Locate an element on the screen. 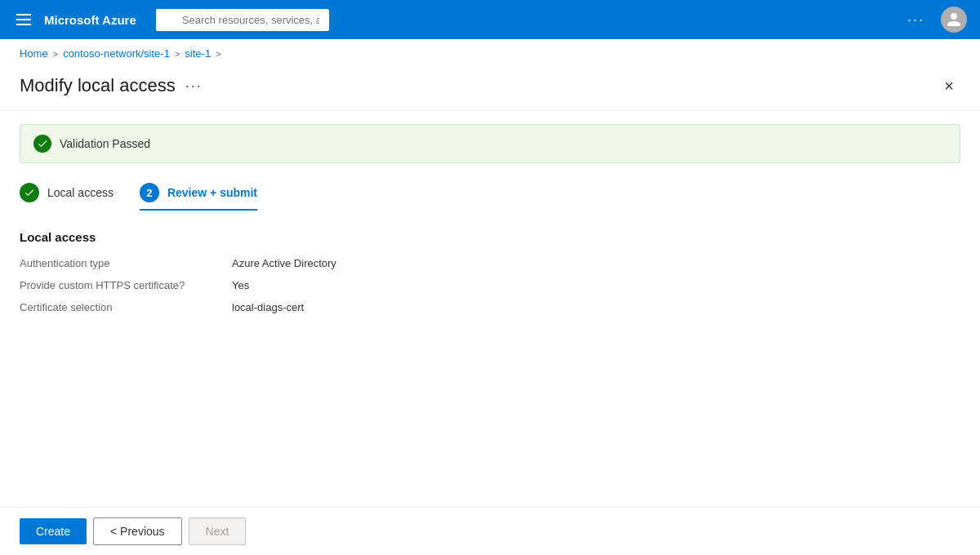 The width and height of the screenshot is (980, 555). step1-badge is located at coordinates (29, 193).